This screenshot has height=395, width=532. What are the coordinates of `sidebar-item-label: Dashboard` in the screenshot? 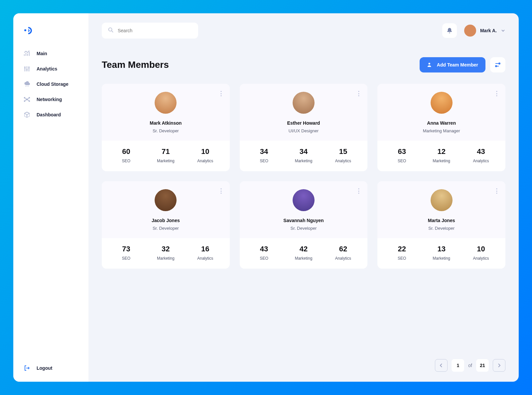 It's located at (49, 115).